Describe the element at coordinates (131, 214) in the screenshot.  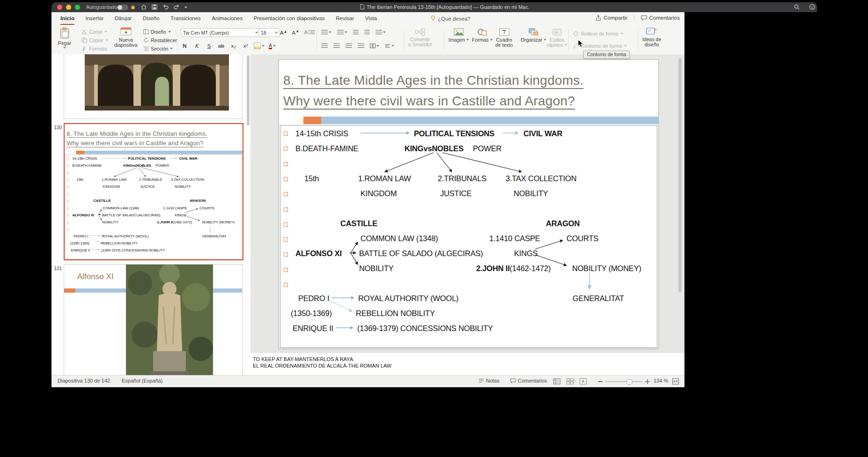
I see `text-battle-salado: BATTLE OF SALADO (ALGECIRAS)` at that location.